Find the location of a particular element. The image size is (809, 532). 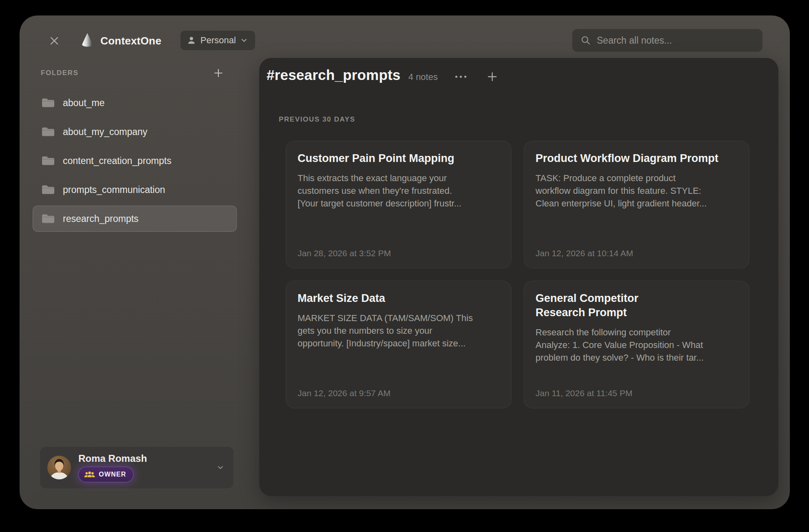

note-excerpt: MARKET SIZE DATA (TAM/SAM/SOM) This gets… is located at coordinates (398, 330).